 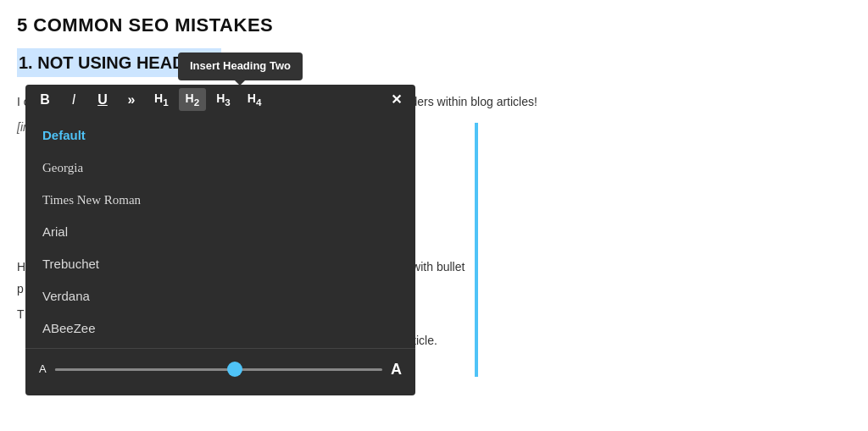 I want to click on italic-button: I, so click(x=74, y=100).